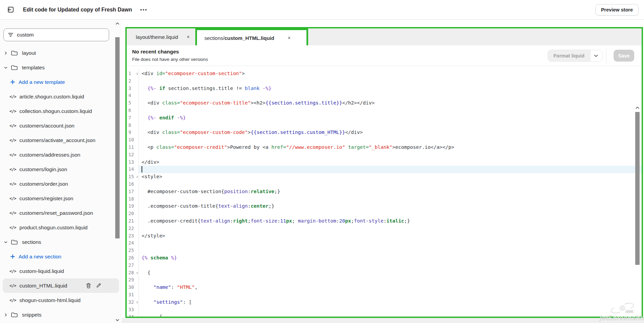 This screenshot has width=644, height=323. What do you see at coordinates (569, 55) in the screenshot?
I see `format-liquid-label: Format liquid` at bounding box center [569, 55].